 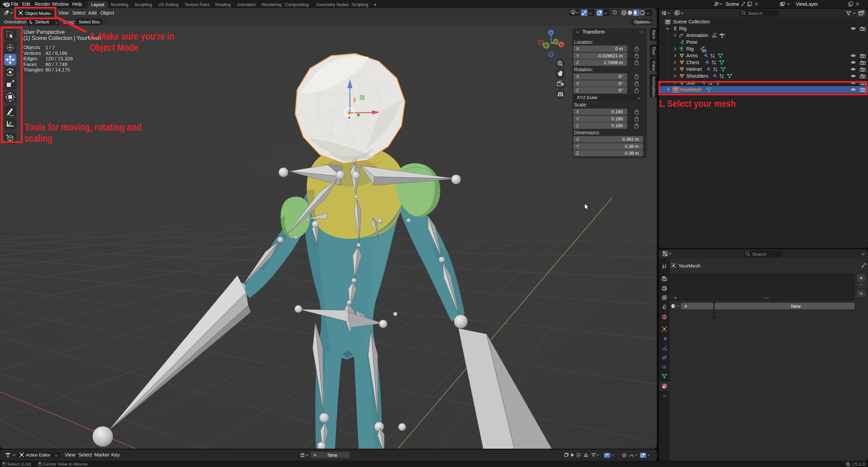 I want to click on svg-text: X, so click(x=561, y=45).